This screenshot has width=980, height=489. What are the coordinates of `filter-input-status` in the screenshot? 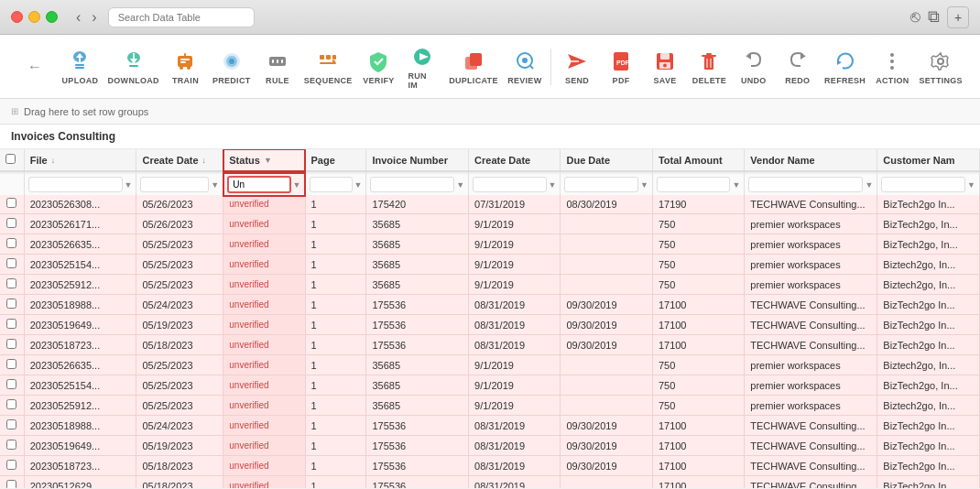 It's located at (258, 185).